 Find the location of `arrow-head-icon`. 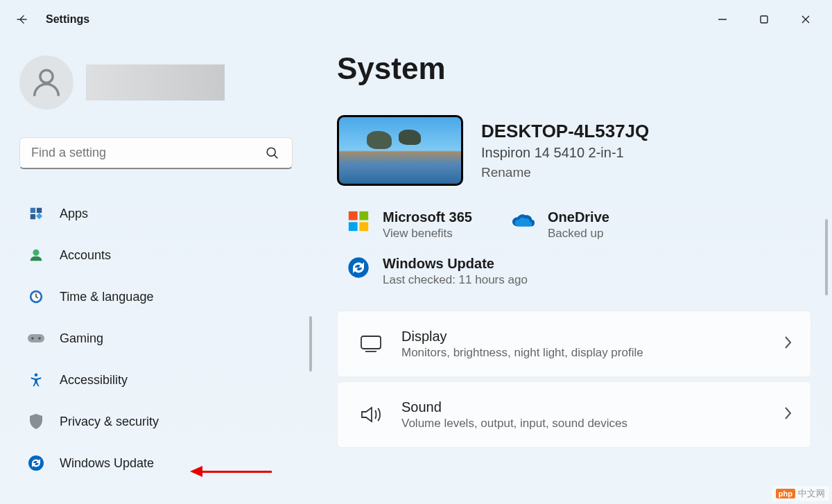

arrow-head-icon is located at coordinates (196, 471).